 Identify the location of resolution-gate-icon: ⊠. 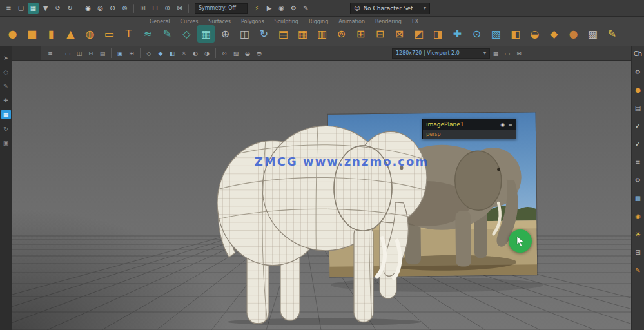
(519, 53).